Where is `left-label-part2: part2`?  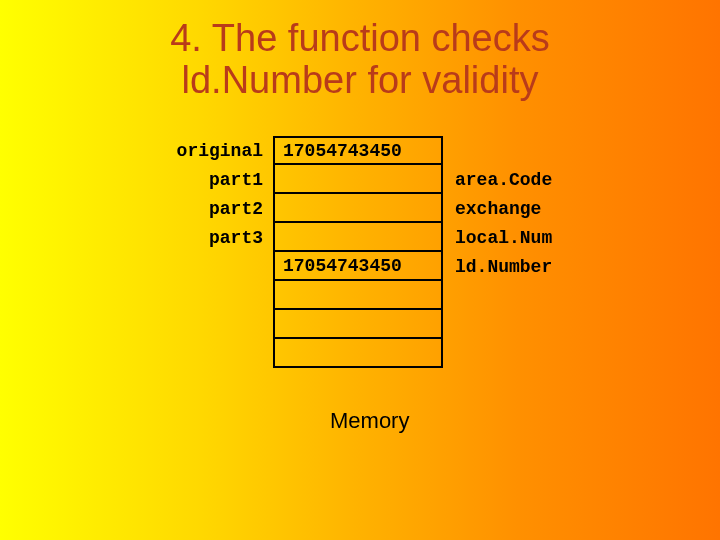 left-label-part2: part2 is located at coordinates (216, 209).